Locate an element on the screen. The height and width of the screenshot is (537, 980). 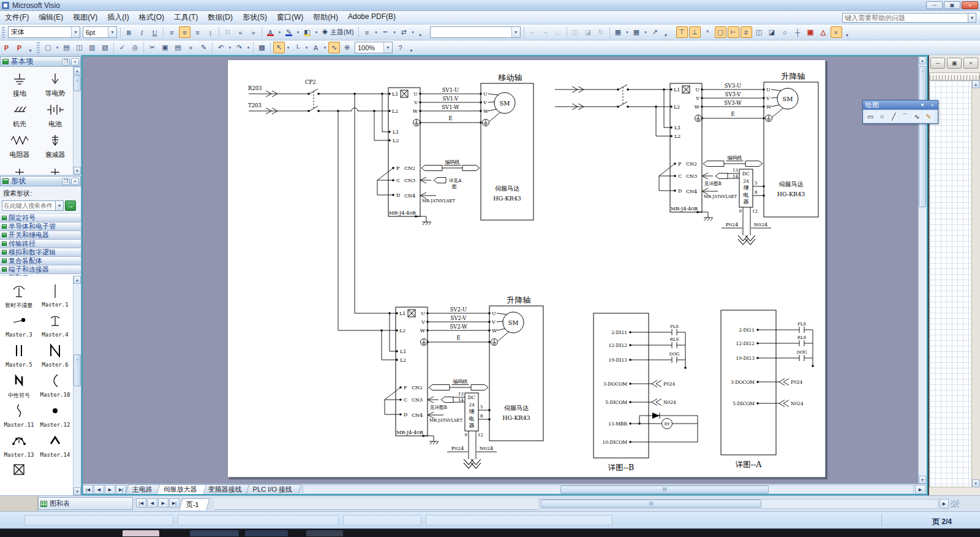
delete-tool-button: × is located at coordinates (837, 32).